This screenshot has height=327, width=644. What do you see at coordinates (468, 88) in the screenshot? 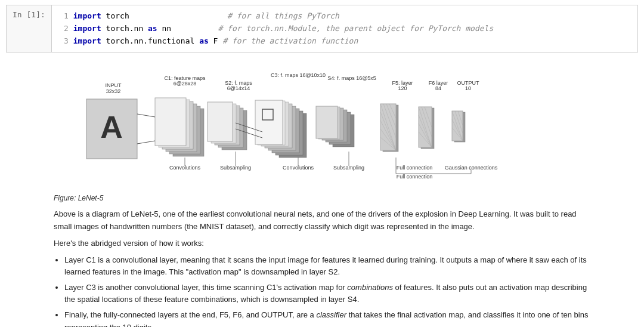
I see `svg-text: 10` at bounding box center [468, 88].